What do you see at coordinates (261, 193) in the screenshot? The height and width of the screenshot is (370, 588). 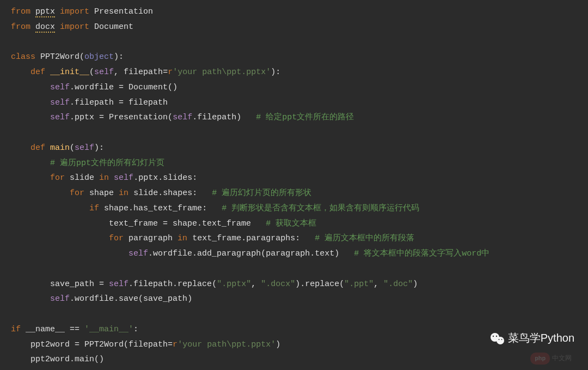 I see `comment: # 遍历幻灯片页的所有形状` at bounding box center [261, 193].